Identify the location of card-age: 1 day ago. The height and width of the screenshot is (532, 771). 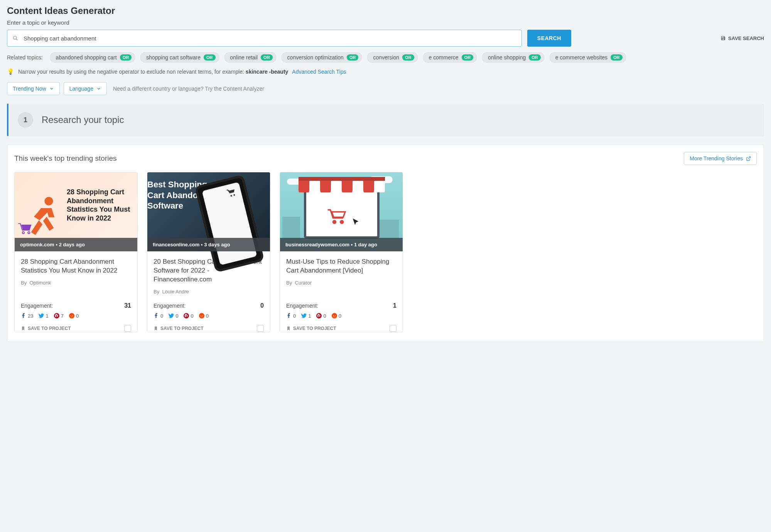
(366, 244).